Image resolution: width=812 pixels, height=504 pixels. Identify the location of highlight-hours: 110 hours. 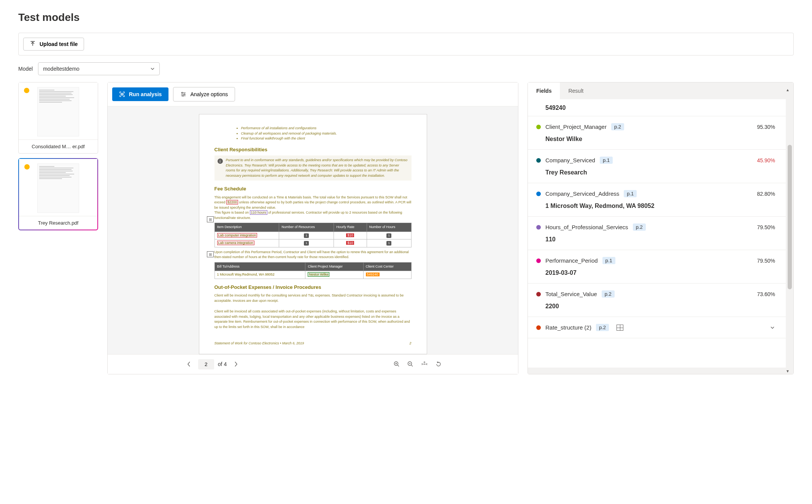
(259, 212).